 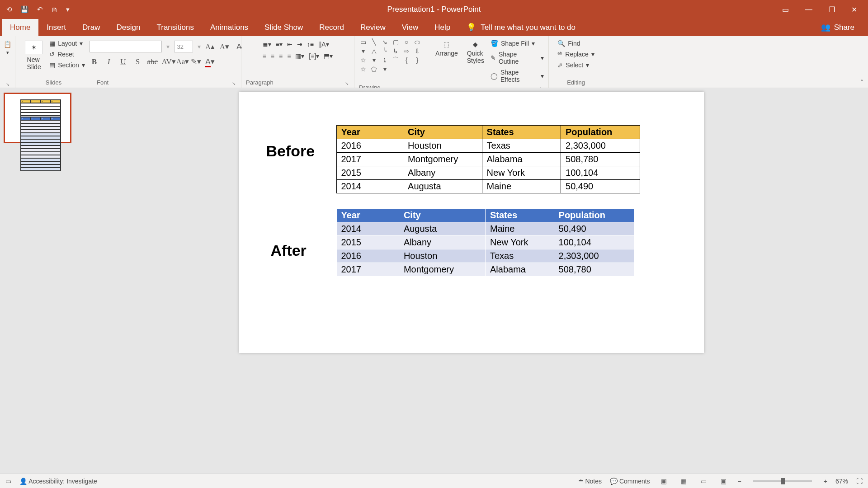 I want to click on decrease-indent-button: ⇤, so click(x=290, y=44).